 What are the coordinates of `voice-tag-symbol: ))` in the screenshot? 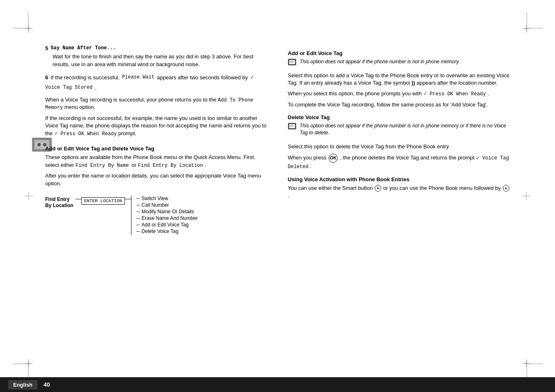 It's located at (413, 83).